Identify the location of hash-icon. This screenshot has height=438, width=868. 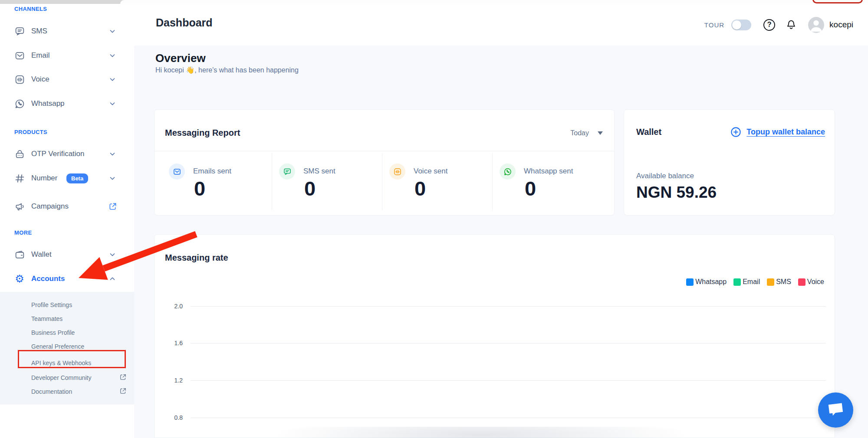
(20, 178).